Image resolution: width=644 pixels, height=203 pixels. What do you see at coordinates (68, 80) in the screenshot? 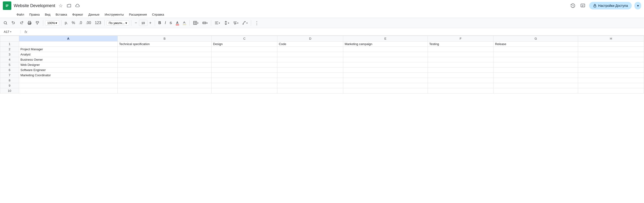
I see `cell-8-a` at bounding box center [68, 80].